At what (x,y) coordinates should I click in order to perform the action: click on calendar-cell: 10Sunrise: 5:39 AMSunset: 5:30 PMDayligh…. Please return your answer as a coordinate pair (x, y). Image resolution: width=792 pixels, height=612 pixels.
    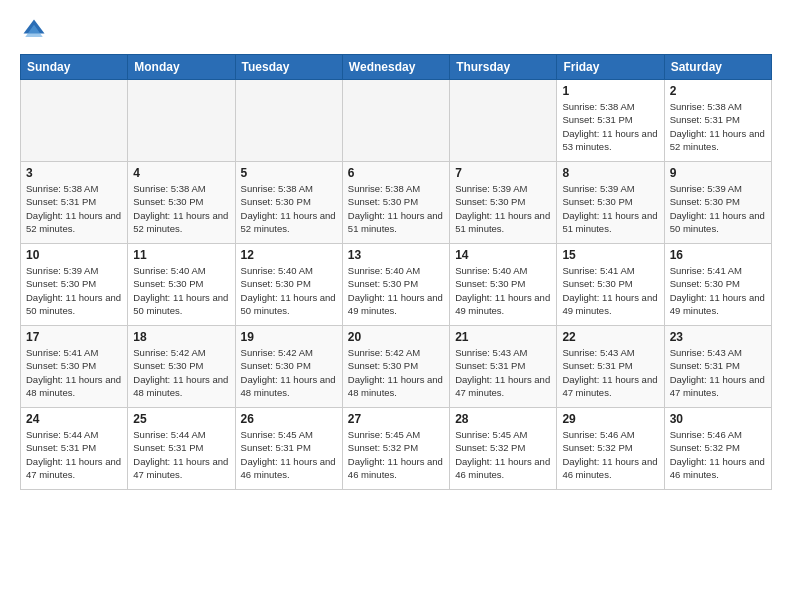
    Looking at the image, I should click on (74, 285).